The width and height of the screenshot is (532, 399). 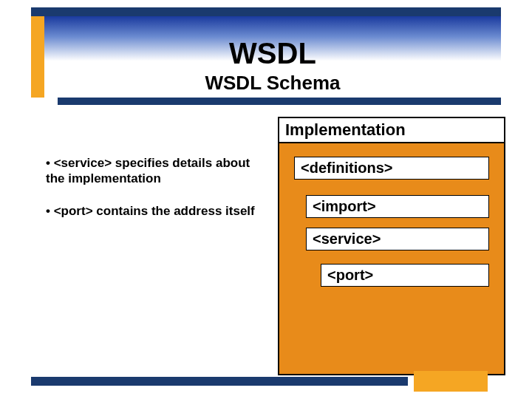 What do you see at coordinates (266, 12) in the screenshot?
I see `top-decor-bar` at bounding box center [266, 12].